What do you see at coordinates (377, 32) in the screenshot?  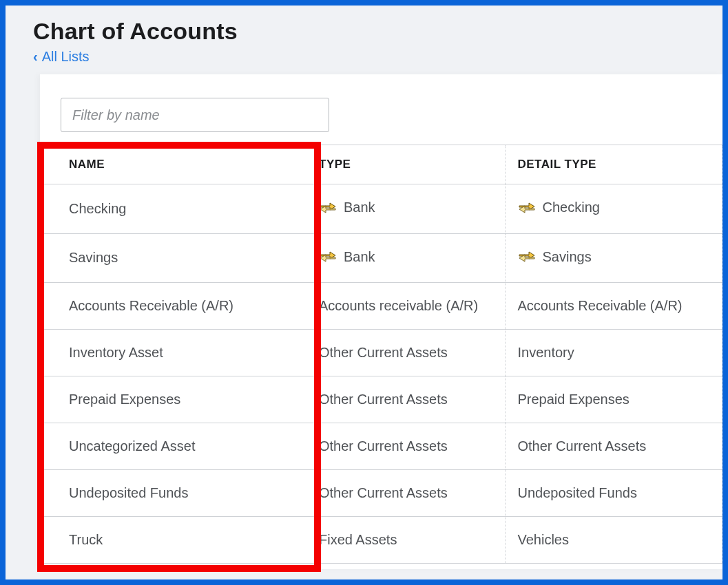 I see `page-title: Chart of Accounts` at bounding box center [377, 32].